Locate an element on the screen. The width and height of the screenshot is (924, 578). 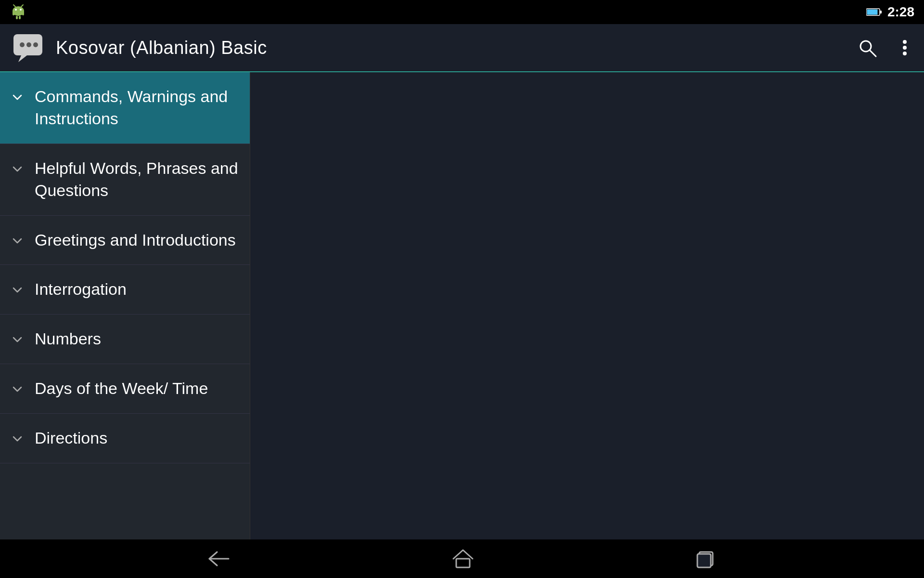
recents-button is located at coordinates (706, 559).